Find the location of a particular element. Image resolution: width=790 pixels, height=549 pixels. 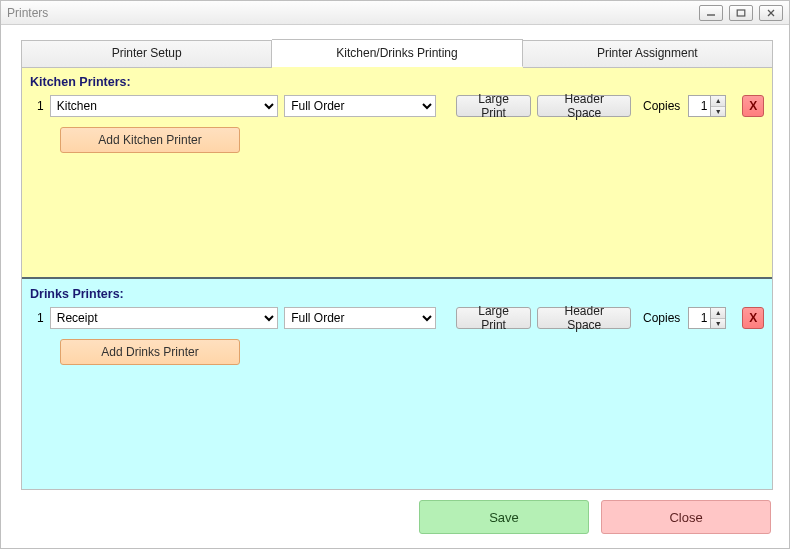

drinks-large-print-button: Large Print is located at coordinates (494, 318).